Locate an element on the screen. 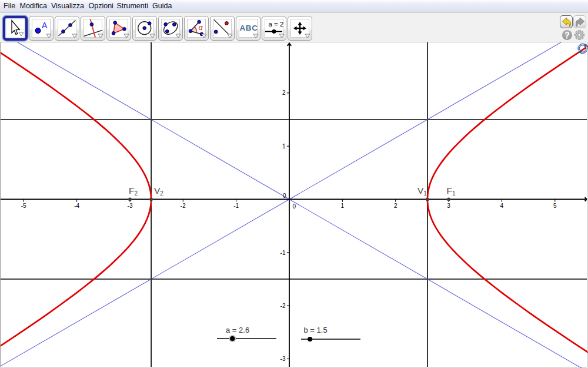 The width and height of the screenshot is (588, 368). svg-text: -5 is located at coordinates (24, 206).